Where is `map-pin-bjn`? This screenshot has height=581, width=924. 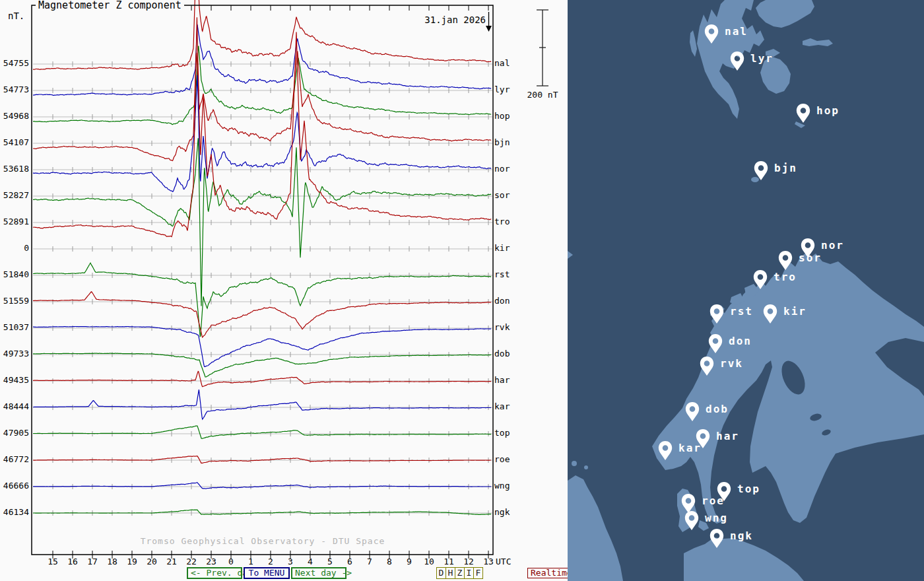 map-pin-bjn is located at coordinates (761, 172).